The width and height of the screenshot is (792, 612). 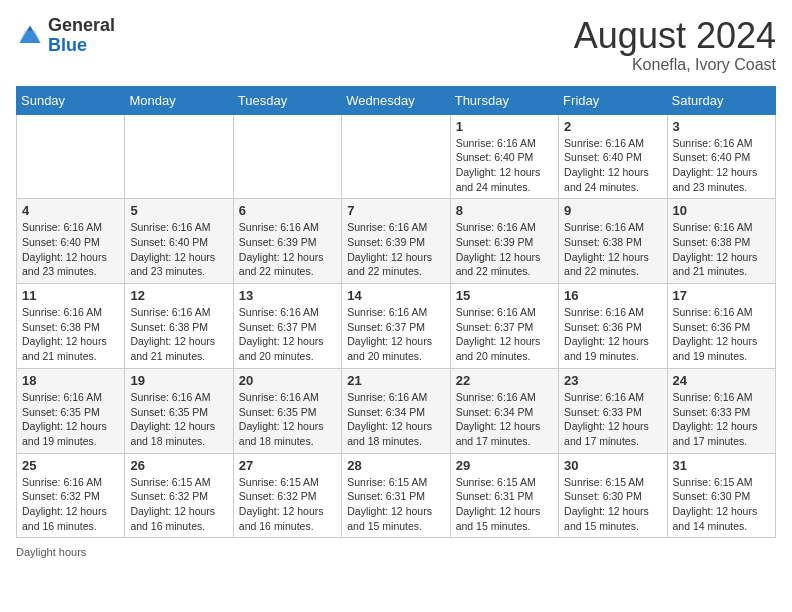 I want to click on calendar-cell: 1Sunrise: 6:16 AM Sunset: 6:40 PM Daylig…, so click(x=504, y=156).